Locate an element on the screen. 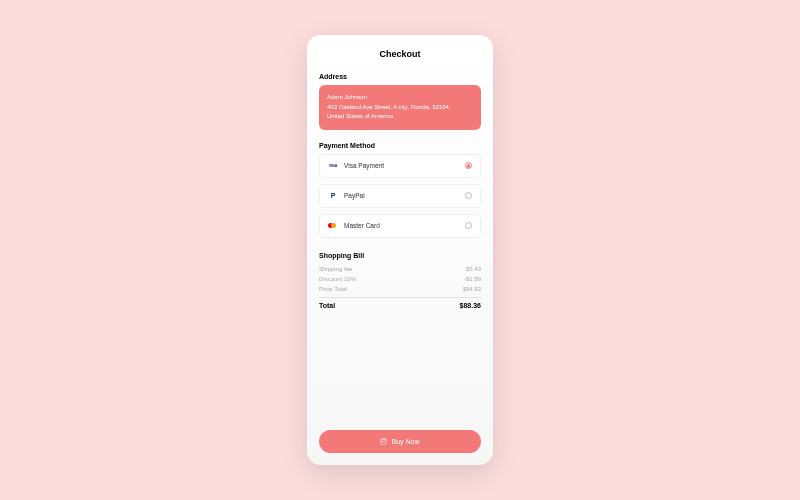 This screenshot has height=500, width=800. radio-selected-icon is located at coordinates (468, 166).